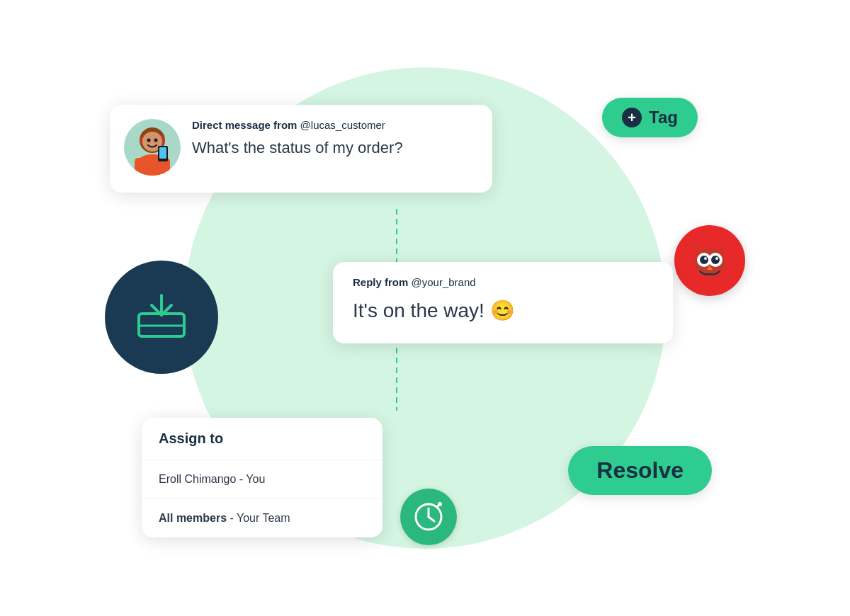 Image resolution: width=850 pixels, height=616 pixels. What do you see at coordinates (503, 311) in the screenshot?
I see `reply-message: It's on the way! 😊` at bounding box center [503, 311].